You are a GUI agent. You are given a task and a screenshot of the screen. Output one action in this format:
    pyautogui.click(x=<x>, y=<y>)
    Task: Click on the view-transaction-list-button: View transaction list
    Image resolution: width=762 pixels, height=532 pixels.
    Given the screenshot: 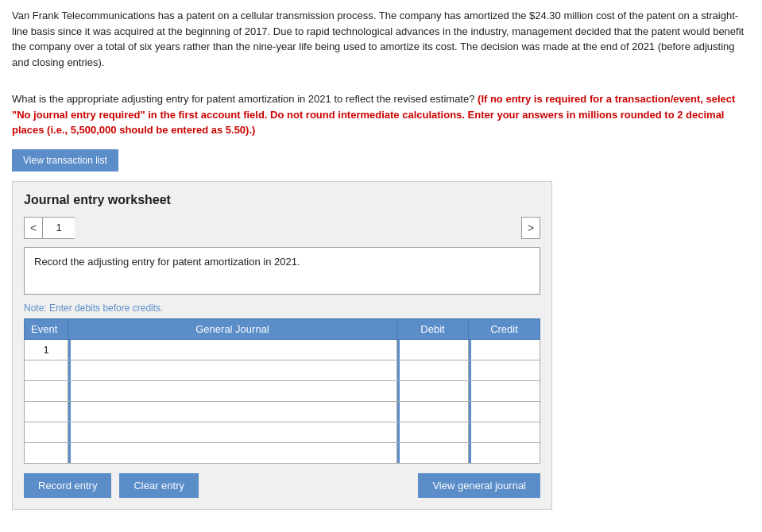 What is the action you would take?
    pyautogui.click(x=65, y=160)
    